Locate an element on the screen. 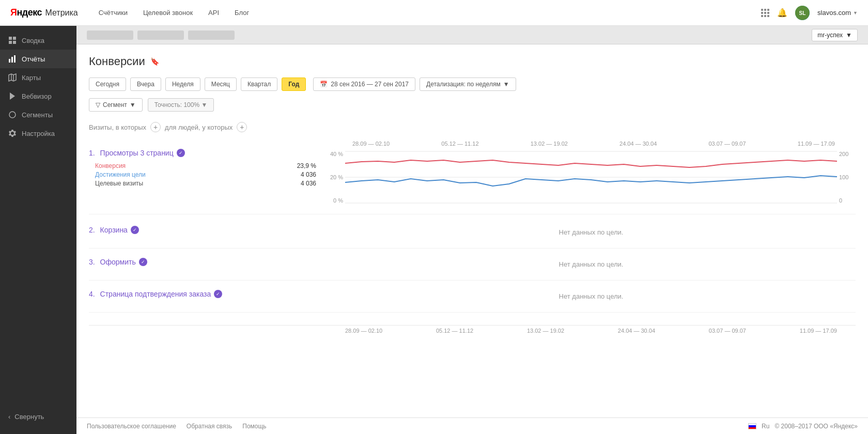 This screenshot has height=434, width=868. date-range-button: 📅 28 сен 2016 — 27 сен 2017 is located at coordinates (364, 84).